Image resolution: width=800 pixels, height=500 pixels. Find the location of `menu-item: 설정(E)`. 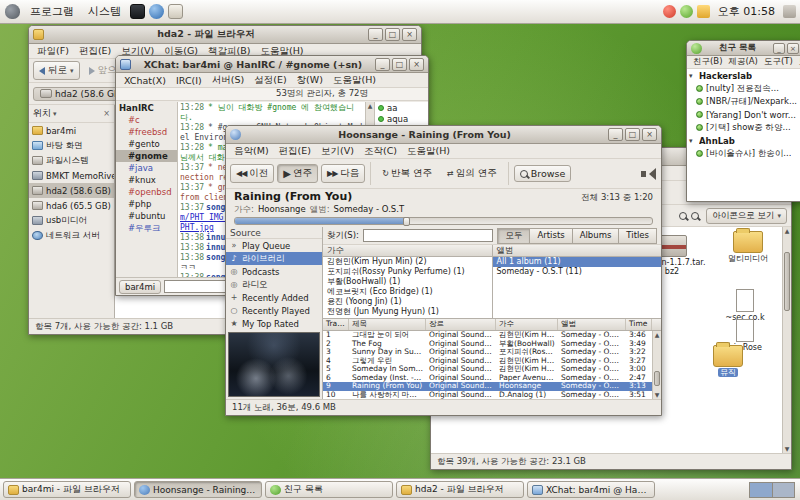

menu-item: 설정(E) is located at coordinates (270, 80).